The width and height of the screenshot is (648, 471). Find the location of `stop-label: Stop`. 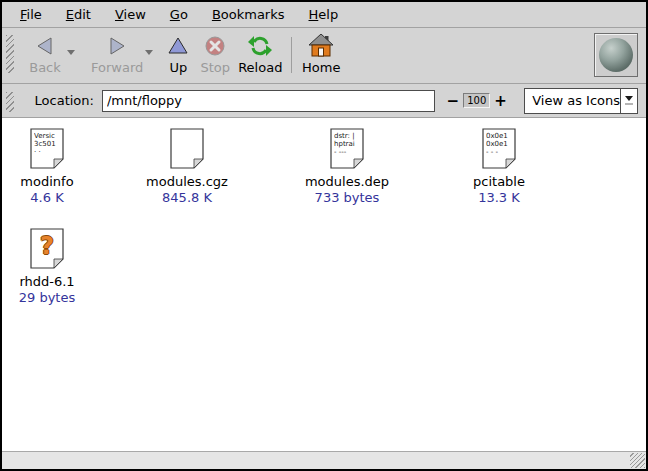

stop-label: Stop is located at coordinates (216, 68).